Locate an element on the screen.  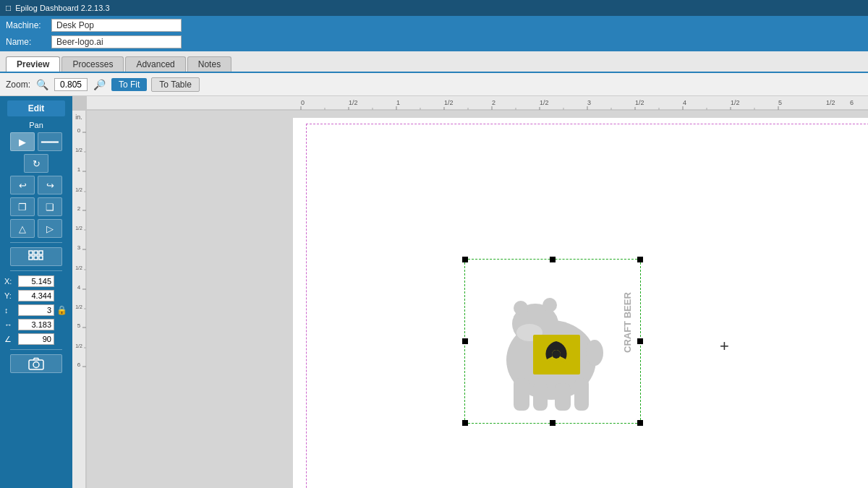
undo-redo-row: ↩ ↪ is located at coordinates (36, 185).